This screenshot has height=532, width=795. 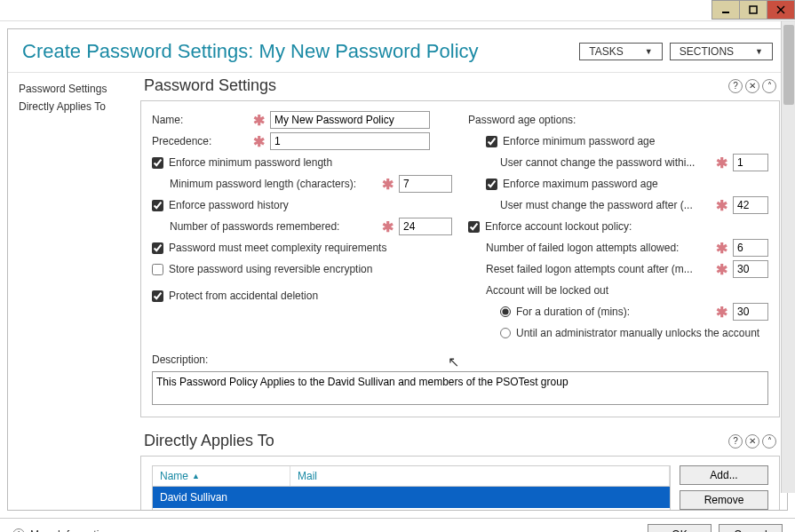 What do you see at coordinates (411, 497) in the screenshot?
I see `list-item: David Sullivan` at bounding box center [411, 497].